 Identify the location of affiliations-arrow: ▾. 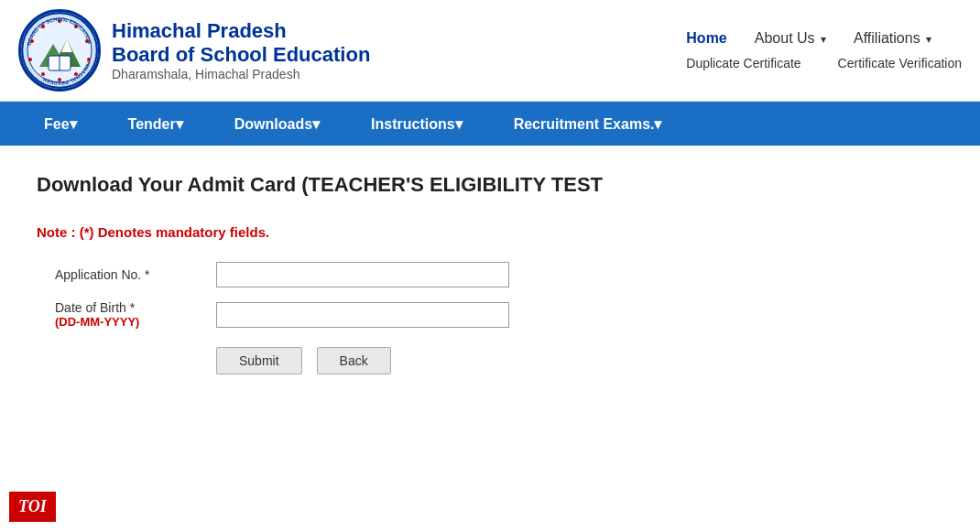
(929, 39).